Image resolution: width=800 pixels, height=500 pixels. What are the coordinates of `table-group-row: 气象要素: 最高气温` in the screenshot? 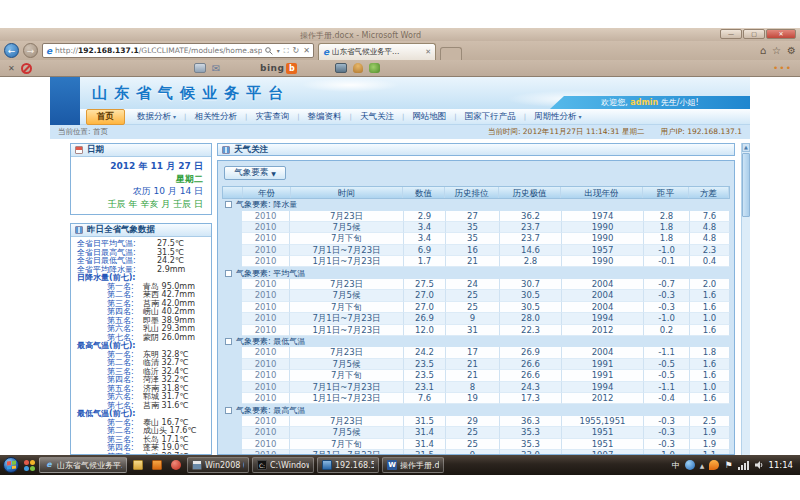 It's located at (476, 410).